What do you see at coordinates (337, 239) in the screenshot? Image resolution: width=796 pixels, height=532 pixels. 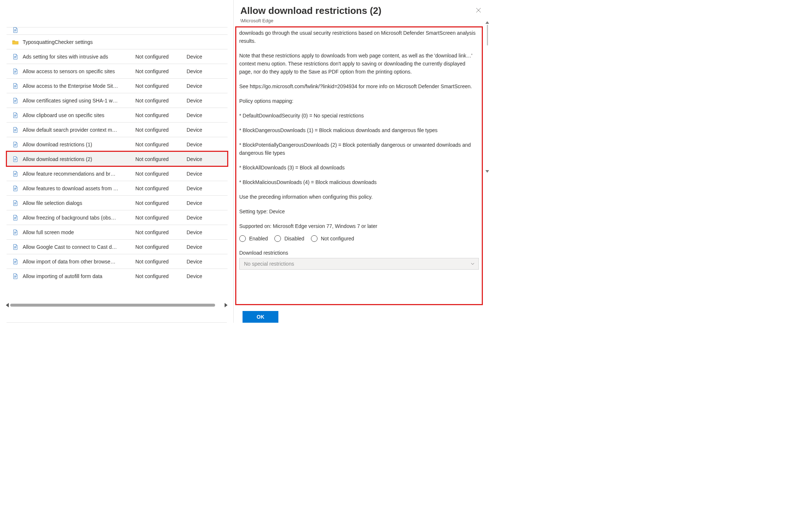 I see `radio-label: Not configured` at bounding box center [337, 239].